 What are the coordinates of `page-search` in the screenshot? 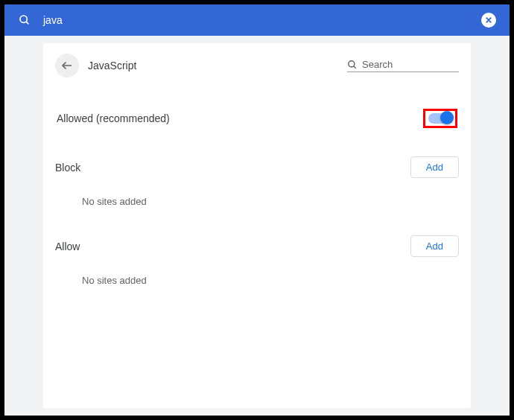 It's located at (403, 66).